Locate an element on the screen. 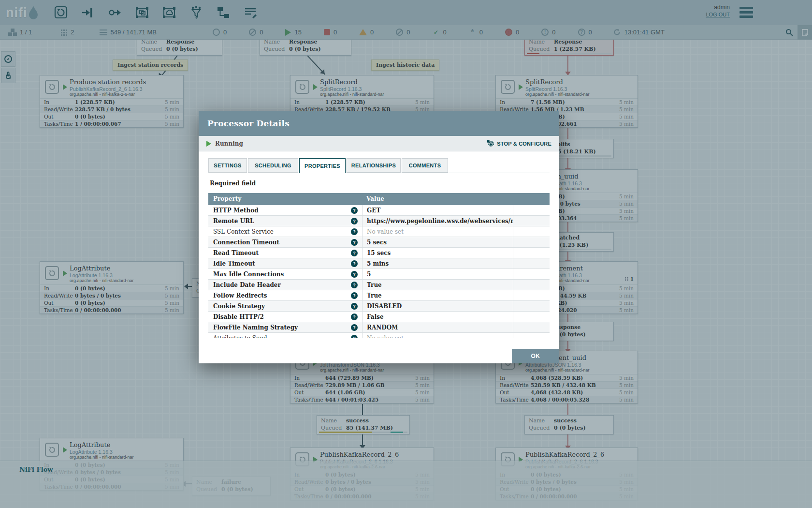 The width and height of the screenshot is (812, 508). property-name: SSL Context Service is located at coordinates (282, 232).